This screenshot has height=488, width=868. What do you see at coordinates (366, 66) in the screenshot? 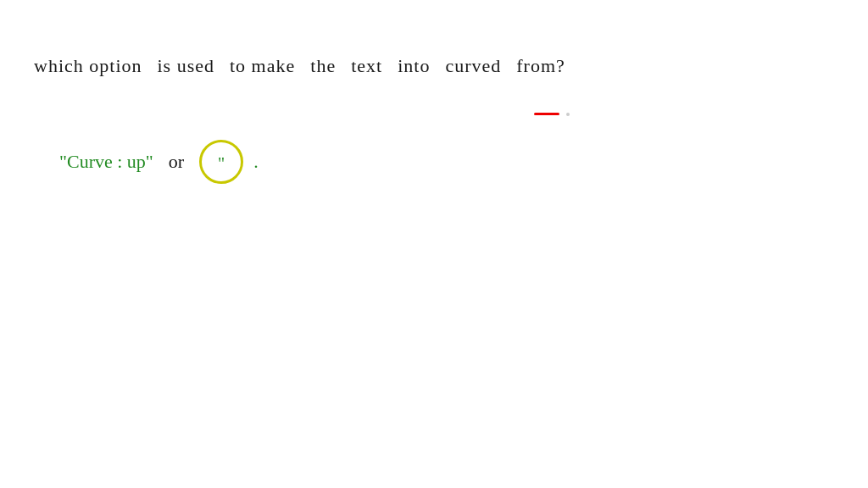
I see `question-text-5: text` at bounding box center [366, 66].